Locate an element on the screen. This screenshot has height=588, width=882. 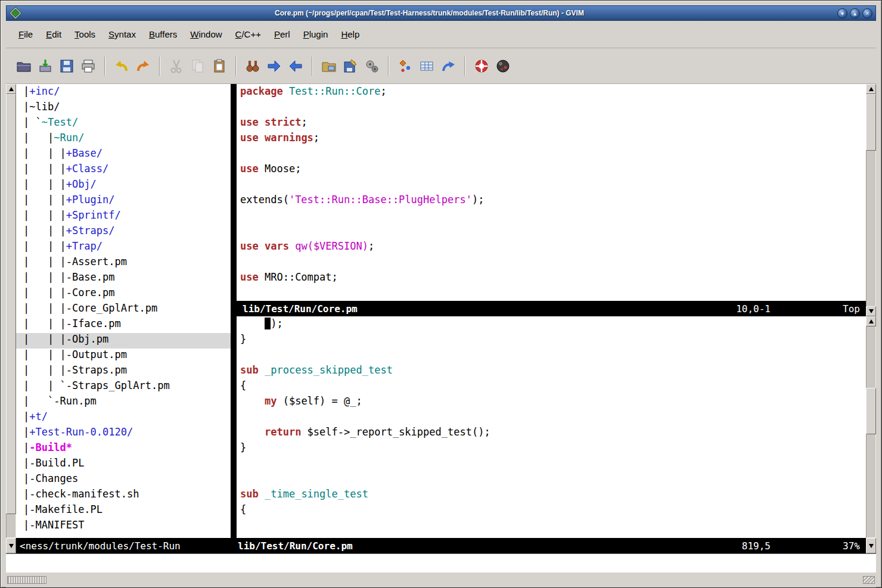
tree-item-makefile.pl: |-Makefile.PL is located at coordinates (123, 511).